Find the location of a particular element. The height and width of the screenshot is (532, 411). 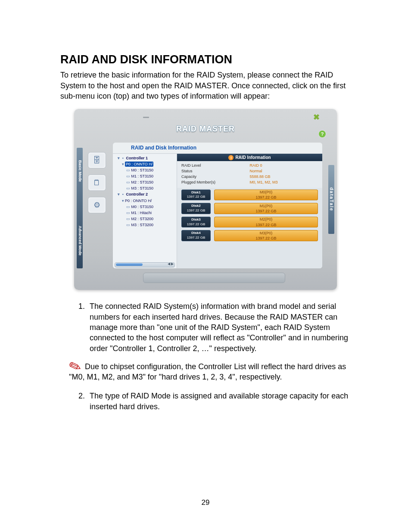

disk-label: M3 : ST3200 is located at coordinates (143, 225).